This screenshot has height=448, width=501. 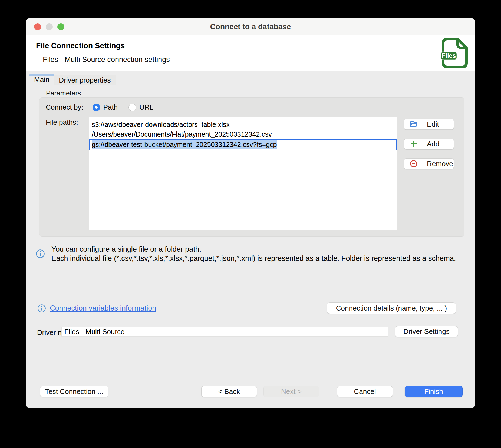 I want to click on file-paths-label: File paths:, so click(x=62, y=122).